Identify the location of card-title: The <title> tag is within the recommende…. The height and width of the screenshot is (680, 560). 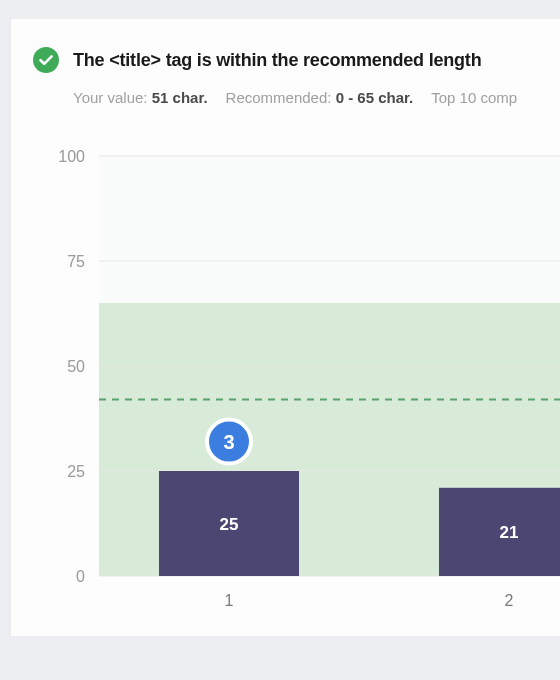
(277, 60).